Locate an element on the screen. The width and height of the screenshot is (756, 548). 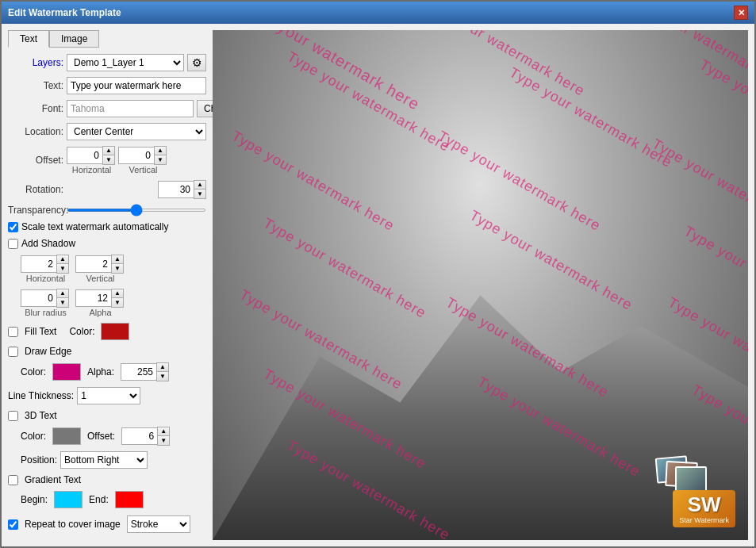
wm-15: Type your watermark here is located at coordinates (706, 347).